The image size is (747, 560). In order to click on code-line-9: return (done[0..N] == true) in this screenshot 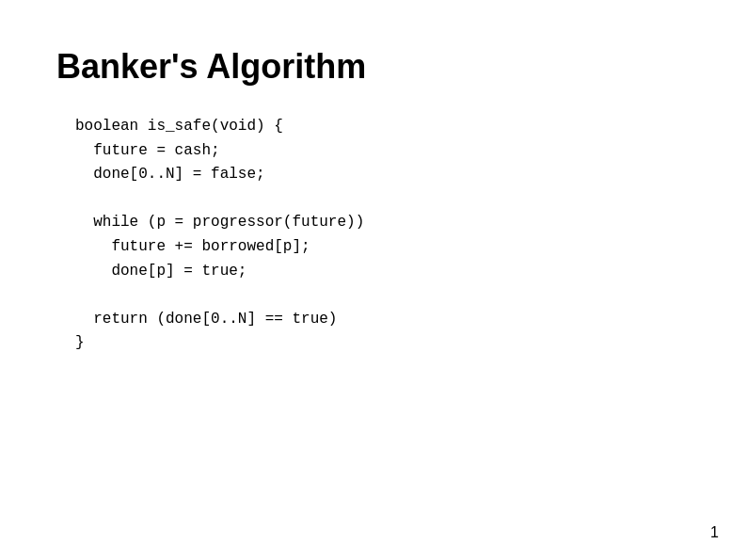, I will do `click(206, 319)`.